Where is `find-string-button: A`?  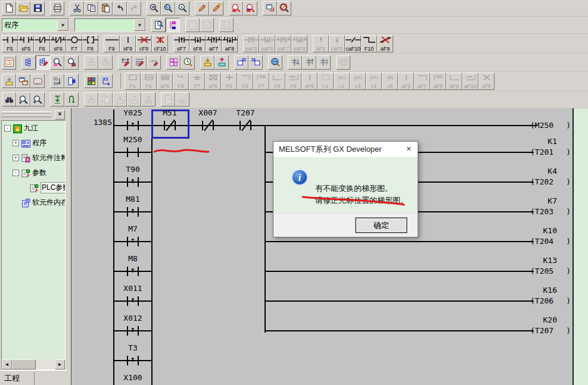
find-string-button: A is located at coordinates (182, 8).